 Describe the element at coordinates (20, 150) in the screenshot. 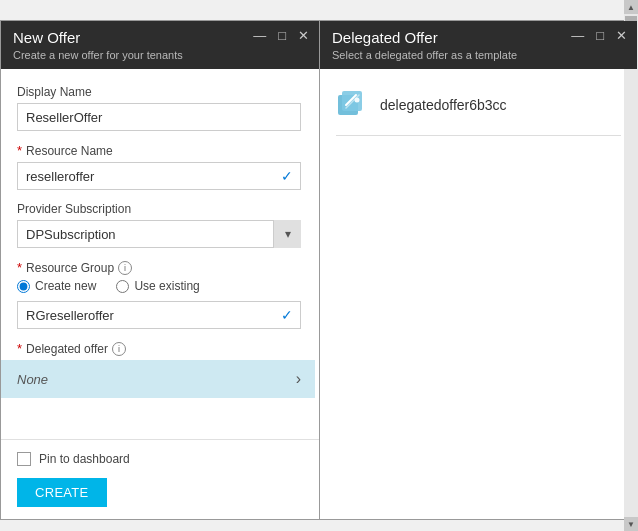

I see `resource-name-required: *` at that location.